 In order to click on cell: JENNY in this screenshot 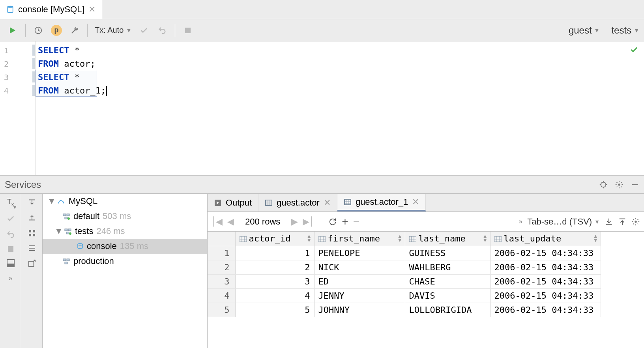, I will do `click(359, 296)`.